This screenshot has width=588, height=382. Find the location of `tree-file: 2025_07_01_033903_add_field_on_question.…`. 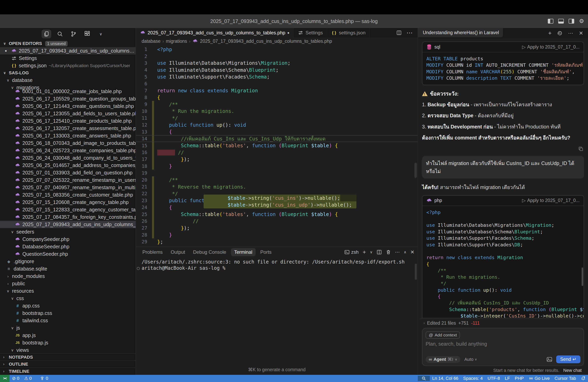

tree-file: 2025_07_01_033903_add_field_on_question.… is located at coordinates (68, 173).